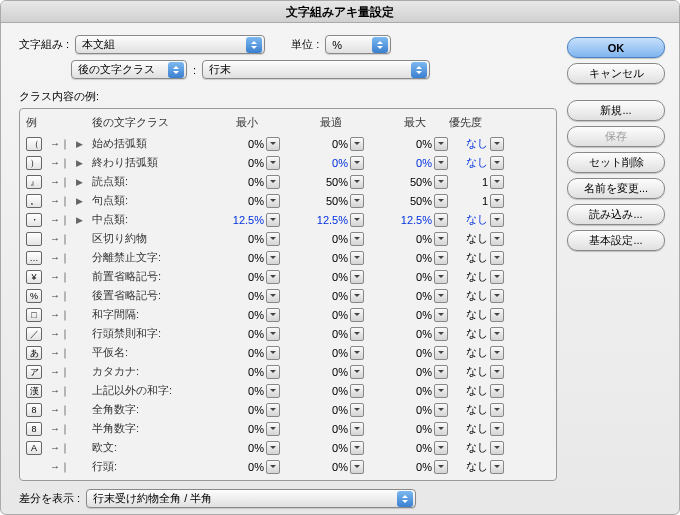  What do you see at coordinates (406, 220) in the screenshot?
I see `max-cell: 12.5%` at bounding box center [406, 220].